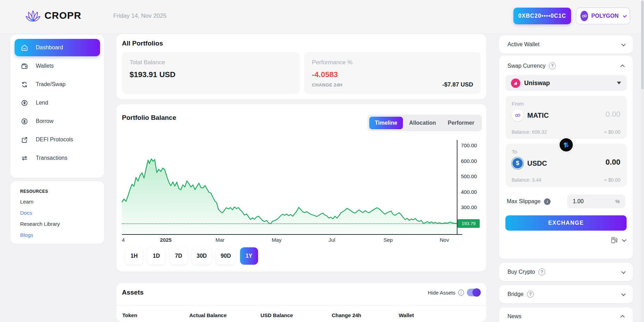  I want to click on page-scrollbar, so click(643, 161).